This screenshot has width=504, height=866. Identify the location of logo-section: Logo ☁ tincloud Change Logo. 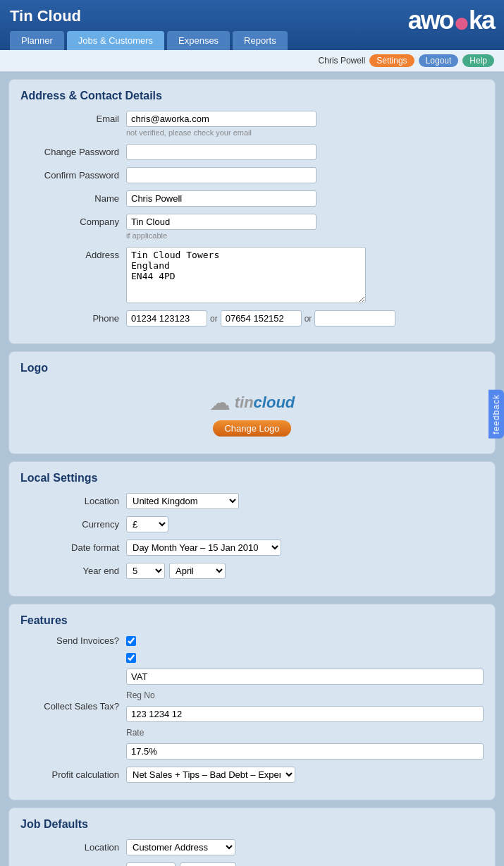
(252, 403).